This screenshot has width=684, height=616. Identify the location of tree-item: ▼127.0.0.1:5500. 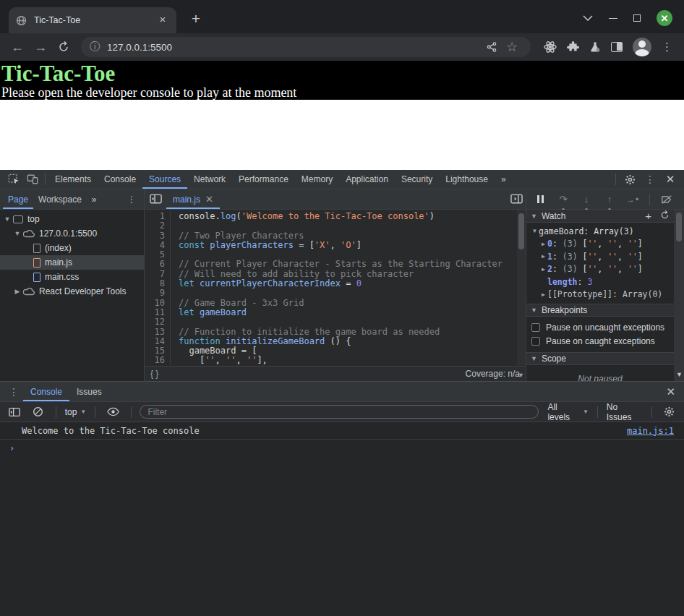
(72, 234).